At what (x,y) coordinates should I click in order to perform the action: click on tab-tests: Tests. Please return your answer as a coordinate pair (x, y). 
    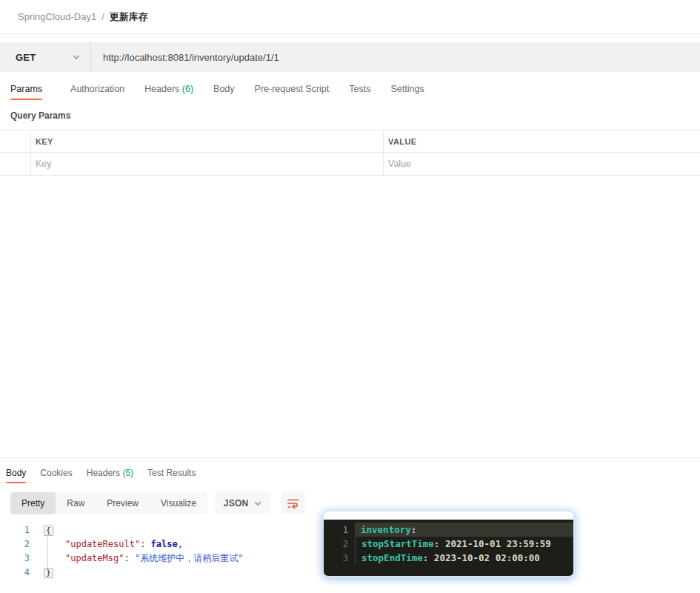
    Looking at the image, I should click on (360, 89).